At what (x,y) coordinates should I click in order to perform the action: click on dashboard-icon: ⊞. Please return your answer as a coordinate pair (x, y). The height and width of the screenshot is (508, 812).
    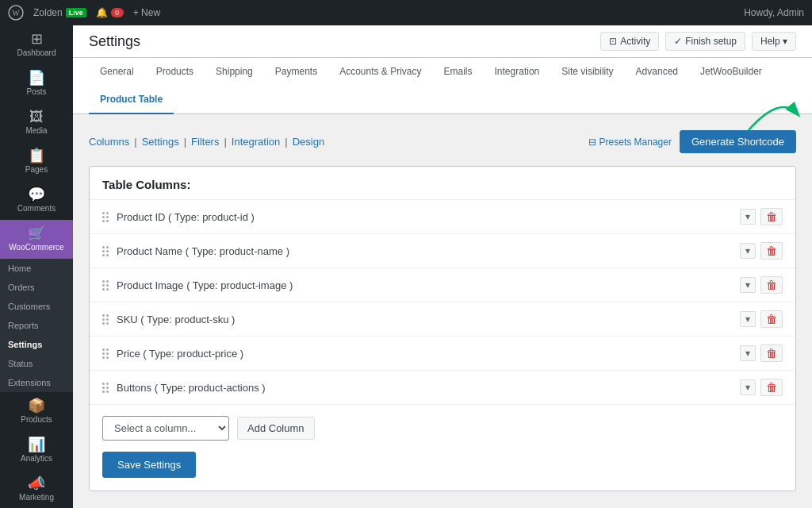
    Looking at the image, I should click on (36, 39).